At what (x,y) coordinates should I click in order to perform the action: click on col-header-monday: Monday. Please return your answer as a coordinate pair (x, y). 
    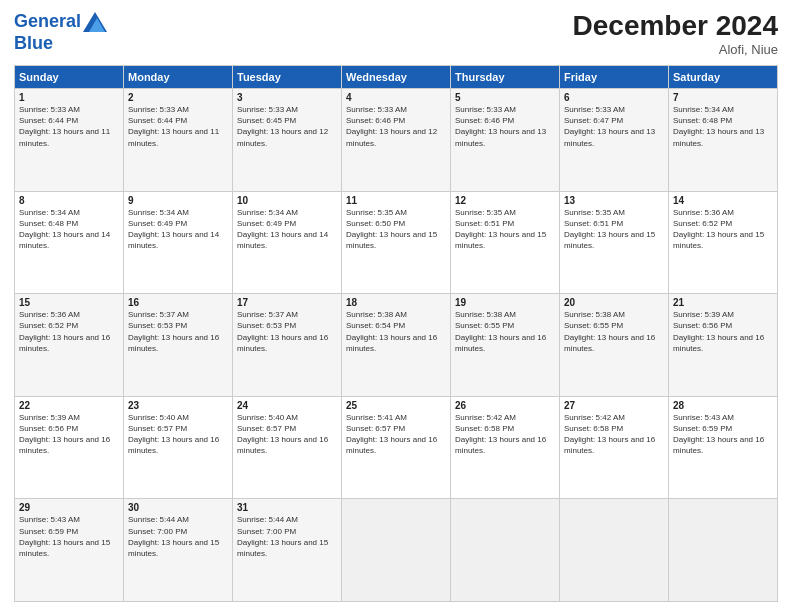
    Looking at the image, I should click on (178, 78).